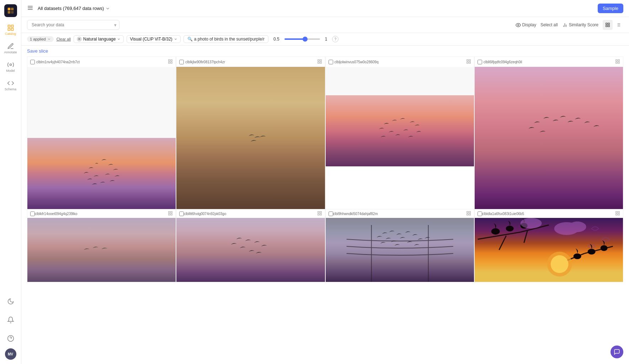  What do you see at coordinates (250, 250) in the screenshot?
I see `grid-item-6-image` at bounding box center [250, 250].